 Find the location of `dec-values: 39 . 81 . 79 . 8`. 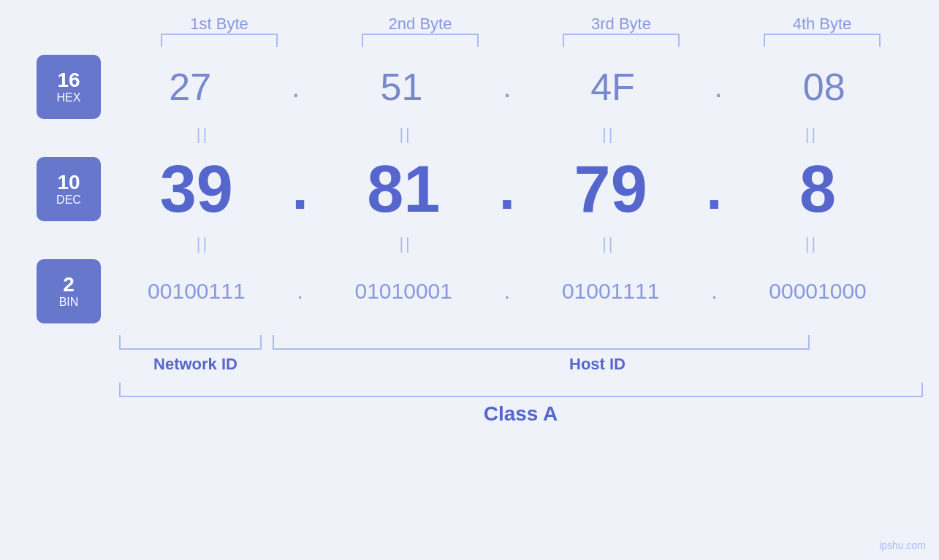

dec-values: 39 . 81 . 79 . 8 is located at coordinates (507, 190).